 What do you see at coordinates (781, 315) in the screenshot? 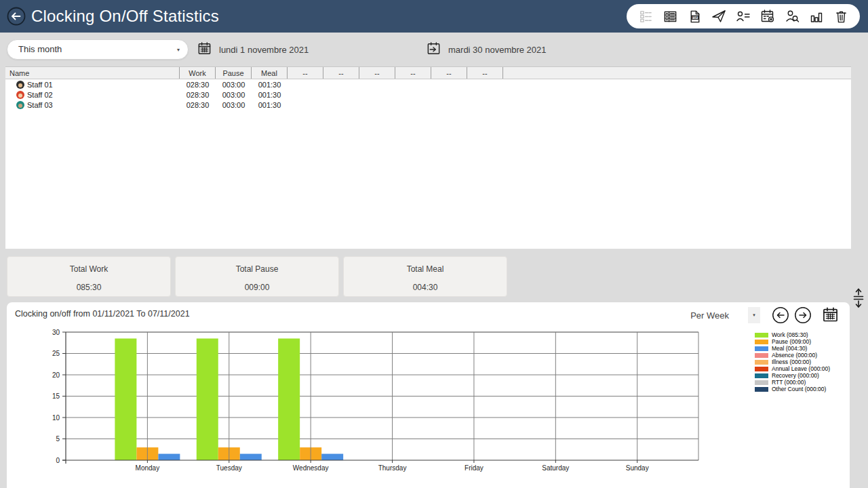
I see `previous-period-button` at bounding box center [781, 315].